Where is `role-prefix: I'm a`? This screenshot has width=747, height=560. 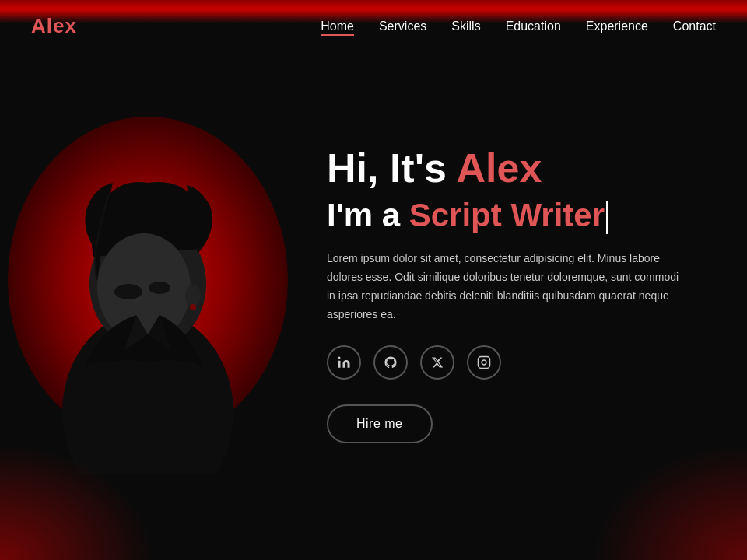 role-prefix: I'm a is located at coordinates (363, 215).